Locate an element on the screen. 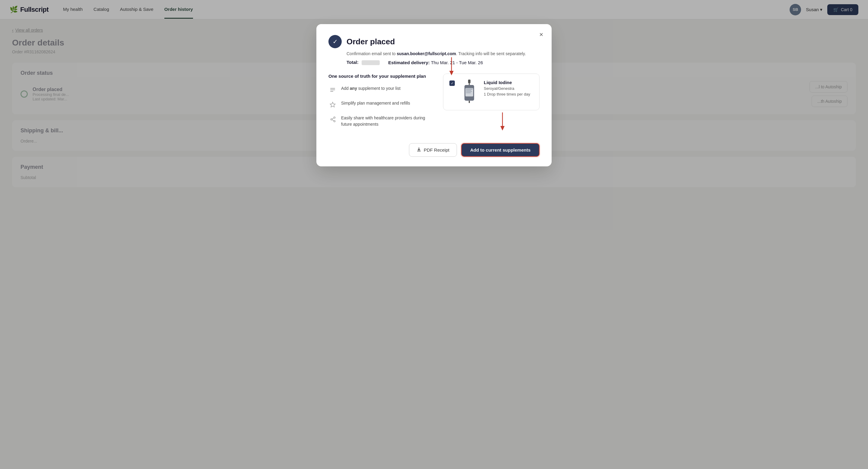  product-image is located at coordinates (469, 92).